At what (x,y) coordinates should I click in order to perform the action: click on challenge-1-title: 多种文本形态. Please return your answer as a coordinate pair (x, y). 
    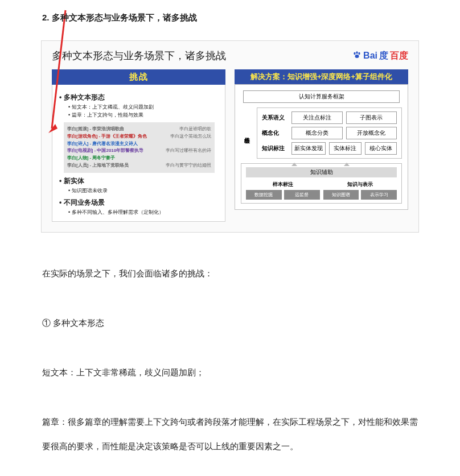
    Looking at the image, I should click on (139, 98).